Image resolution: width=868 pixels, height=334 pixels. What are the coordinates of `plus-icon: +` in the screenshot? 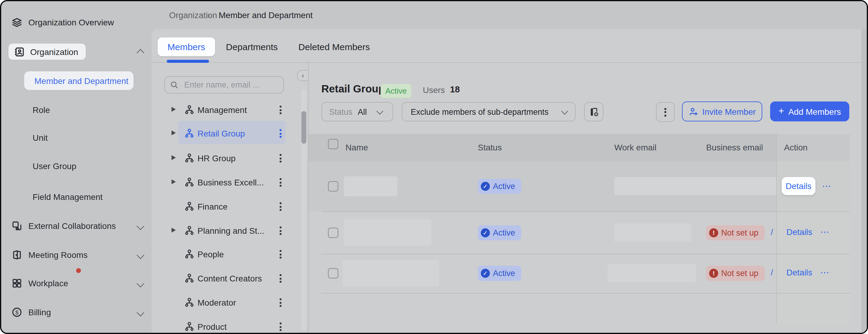 It's located at (782, 111).